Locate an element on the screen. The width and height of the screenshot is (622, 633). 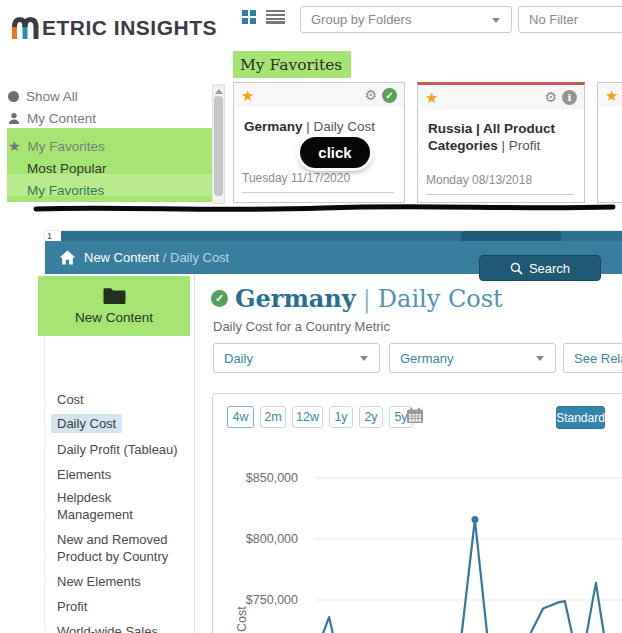
y-axis-tick-label: $750,000 is located at coordinates (272, 600).